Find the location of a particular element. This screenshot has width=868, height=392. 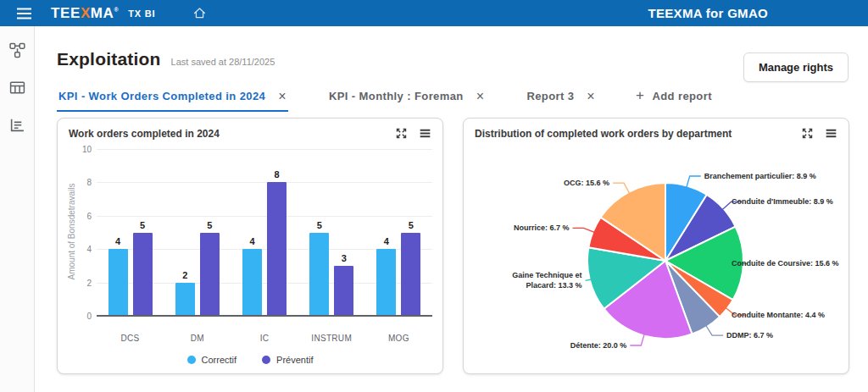

y-tick-label: 4 is located at coordinates (81, 249).